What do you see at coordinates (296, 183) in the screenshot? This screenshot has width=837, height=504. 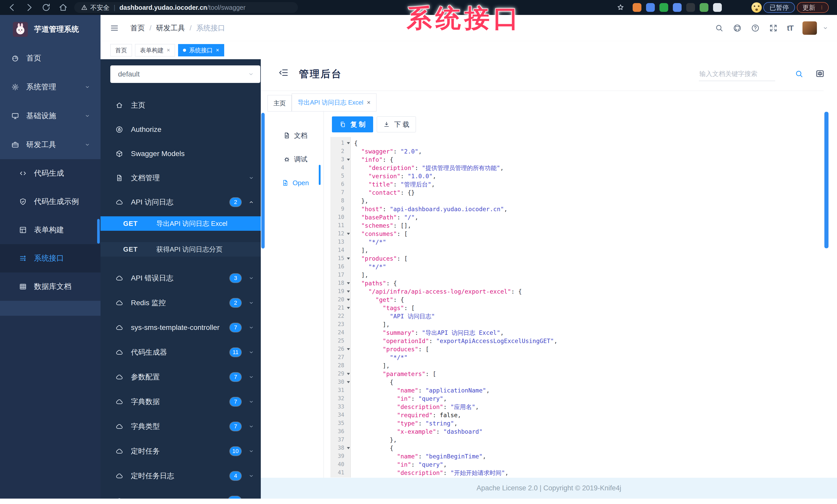 I see `vtab-open: Open` at bounding box center [296, 183].